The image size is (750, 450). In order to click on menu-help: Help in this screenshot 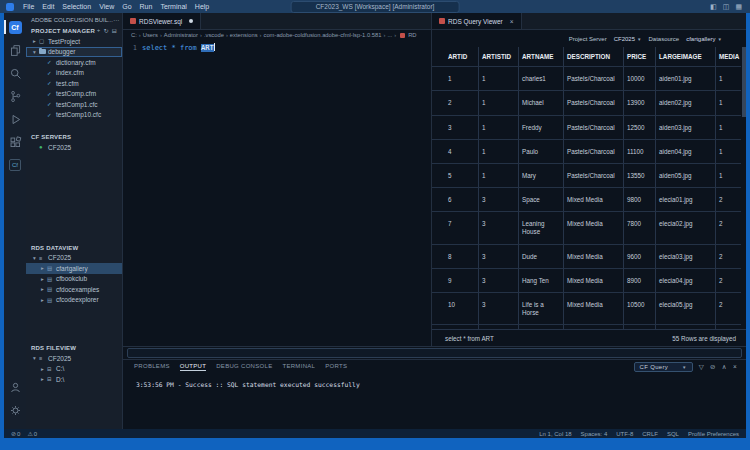, I will do `click(202, 6)`.